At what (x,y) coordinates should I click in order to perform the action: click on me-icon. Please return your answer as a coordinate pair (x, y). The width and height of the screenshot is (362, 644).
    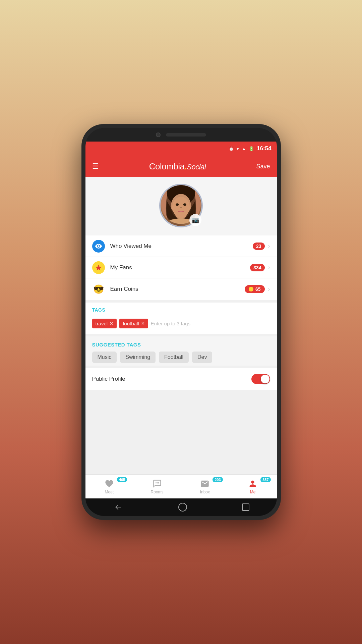
    Looking at the image, I should click on (253, 484).